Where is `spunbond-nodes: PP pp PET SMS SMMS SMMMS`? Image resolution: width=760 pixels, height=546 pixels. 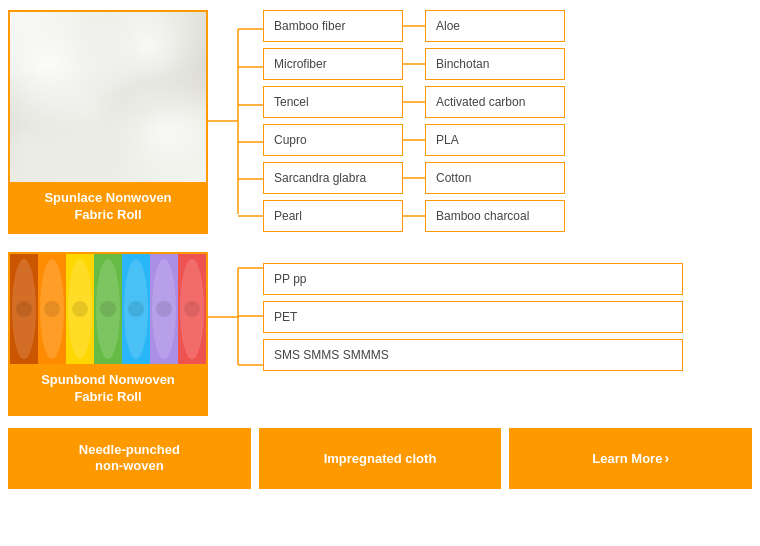 spunbond-nodes: PP pp PET SMS SMMS SMMMS is located at coordinates (473, 317).